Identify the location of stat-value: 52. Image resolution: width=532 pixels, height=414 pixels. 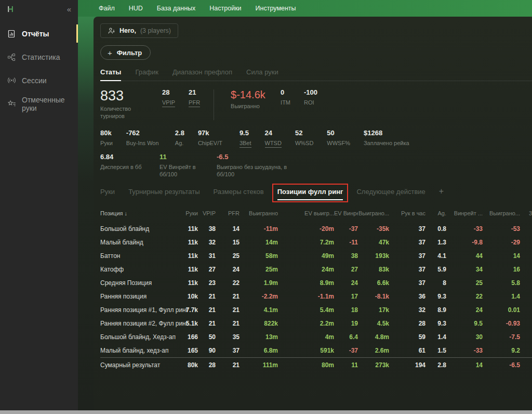
(304, 133).